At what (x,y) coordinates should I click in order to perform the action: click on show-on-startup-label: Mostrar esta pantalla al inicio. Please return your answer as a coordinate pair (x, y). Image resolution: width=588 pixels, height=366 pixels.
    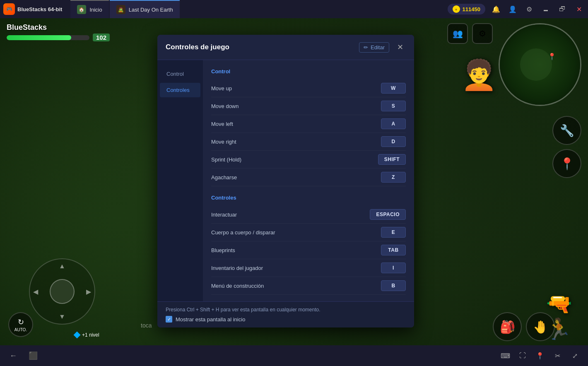
    Looking at the image, I should click on (210, 320).